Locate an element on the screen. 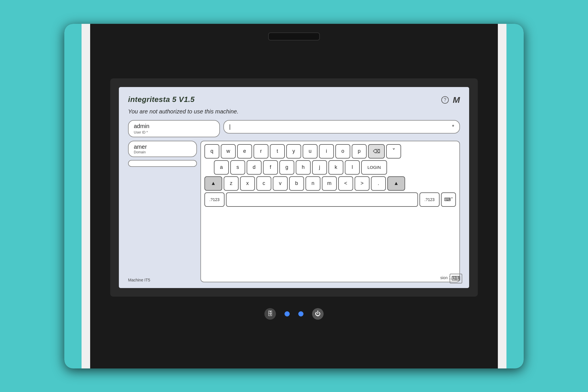 The height and width of the screenshot is (392, 588). key-keyboard-hide: ⌨˅ is located at coordinates (448, 200).